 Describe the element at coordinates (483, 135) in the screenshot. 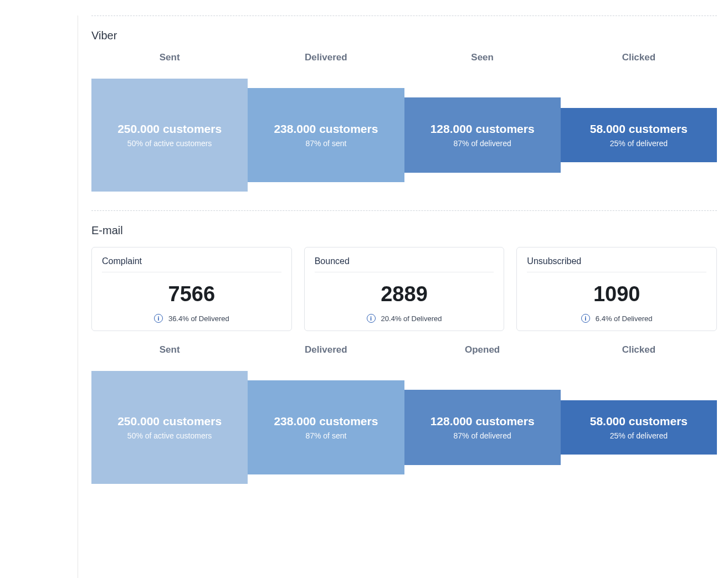

I see `viber-step-seen: 128.000 customers 87% of delivered` at that location.